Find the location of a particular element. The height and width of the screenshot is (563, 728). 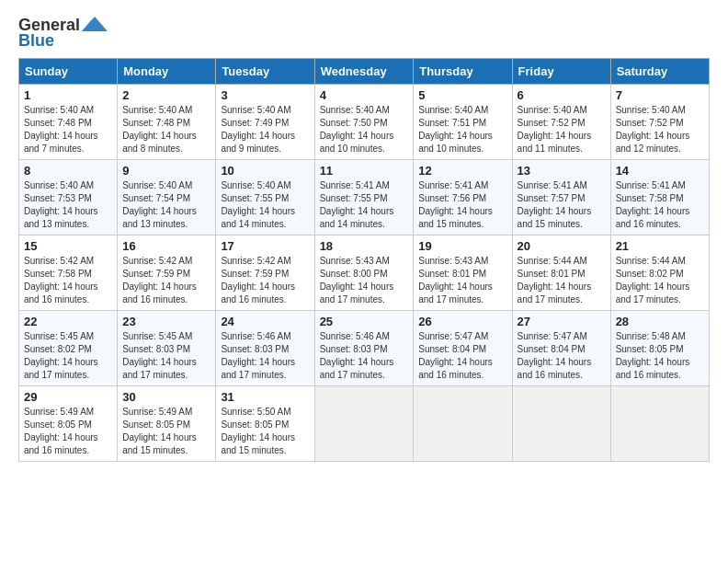

day-cell-24: 24 Sunrise: 5:46 AM Sunset: 8:03 PM Dayl… is located at coordinates (265, 349).